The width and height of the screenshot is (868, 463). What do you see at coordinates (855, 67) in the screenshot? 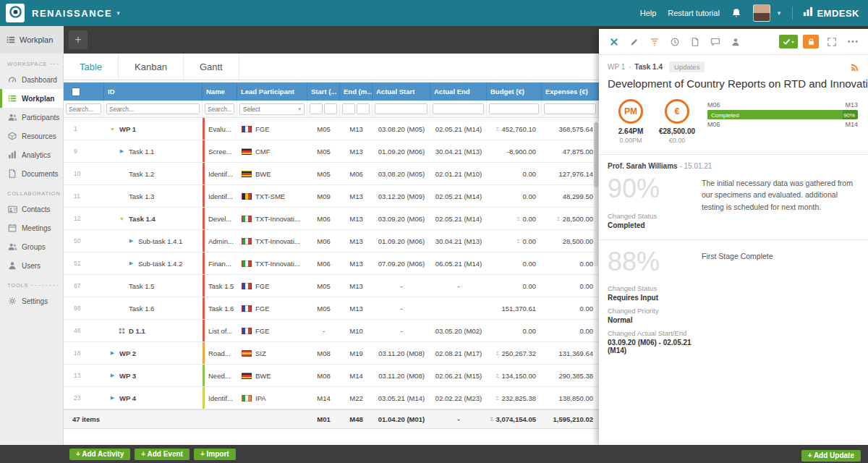
I see `rss-icon` at bounding box center [855, 67].